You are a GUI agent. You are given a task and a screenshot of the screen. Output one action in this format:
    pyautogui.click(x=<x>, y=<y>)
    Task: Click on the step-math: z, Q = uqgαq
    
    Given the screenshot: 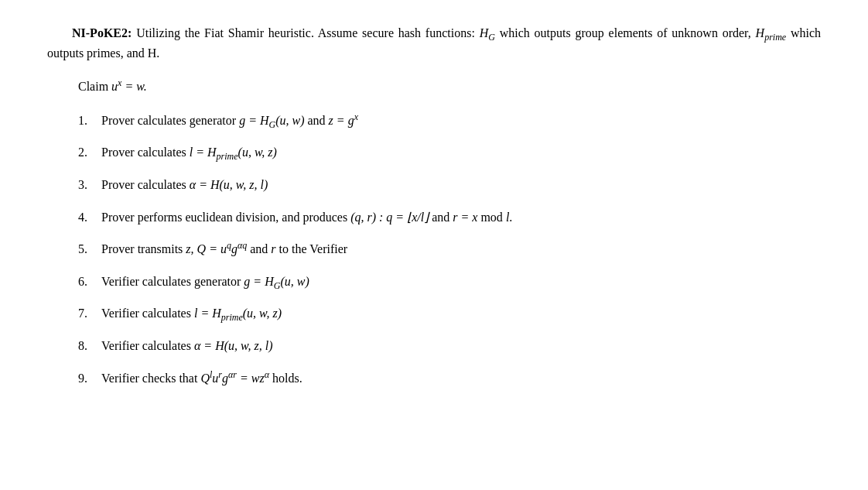 What is the action you would take?
    pyautogui.click(x=217, y=249)
    